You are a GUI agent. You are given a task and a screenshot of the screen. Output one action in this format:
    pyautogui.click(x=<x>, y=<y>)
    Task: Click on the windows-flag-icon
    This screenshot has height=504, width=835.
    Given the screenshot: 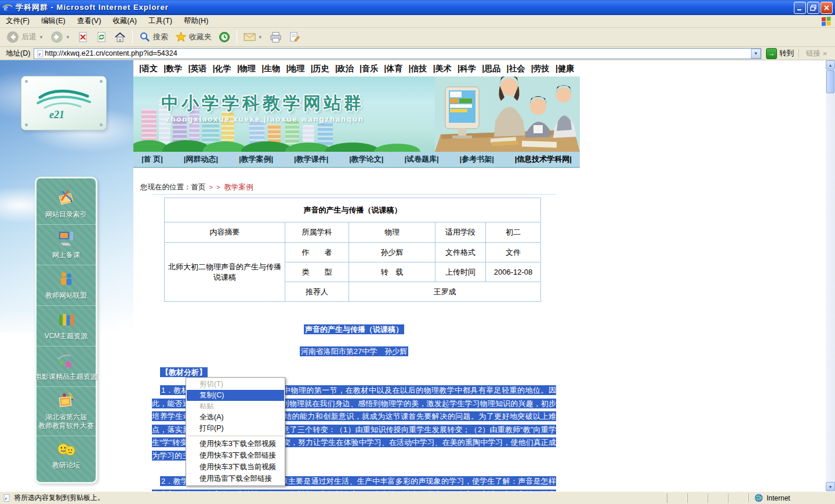 What is the action you would take?
    pyautogui.click(x=826, y=21)
    